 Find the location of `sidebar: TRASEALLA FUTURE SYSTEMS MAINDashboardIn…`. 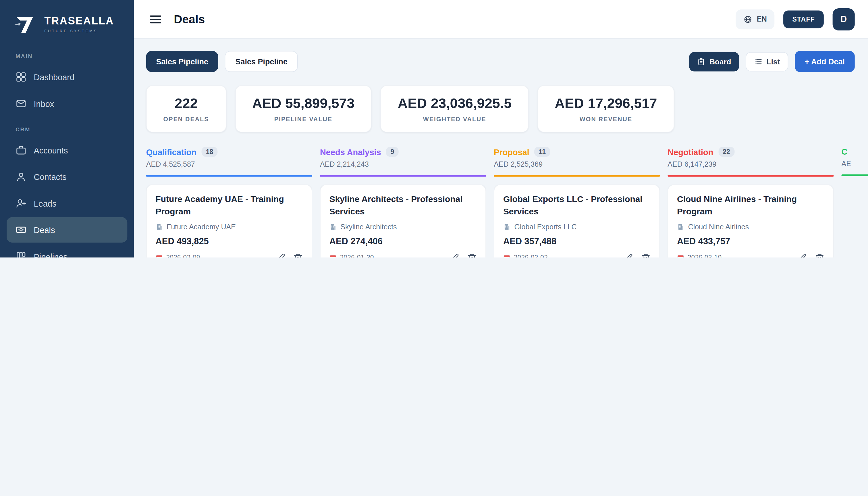

sidebar: TRASEALLA FUTURE SYSTEMS MAINDashboardIn… is located at coordinates (67, 129).